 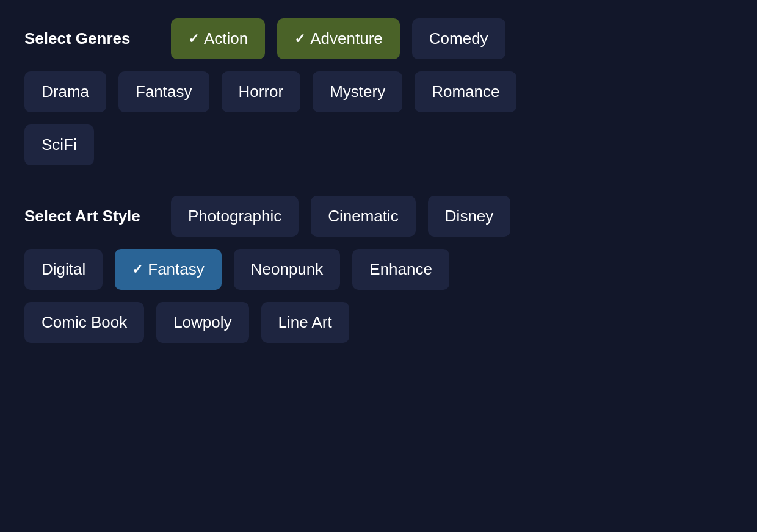 What do you see at coordinates (203, 322) in the screenshot?
I see `art-label-lowpoly: Lowpoly` at bounding box center [203, 322].